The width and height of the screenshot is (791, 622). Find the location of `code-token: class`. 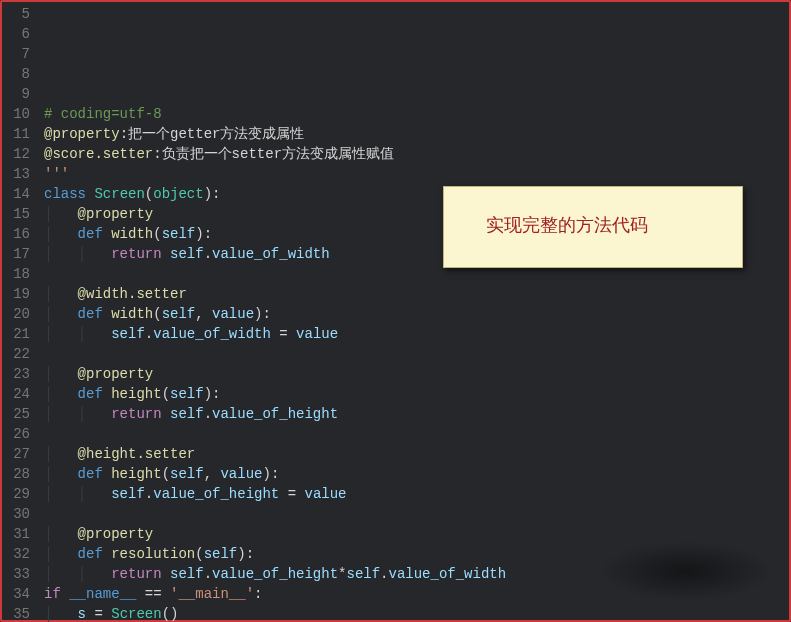

code-token: class is located at coordinates (69, 194).